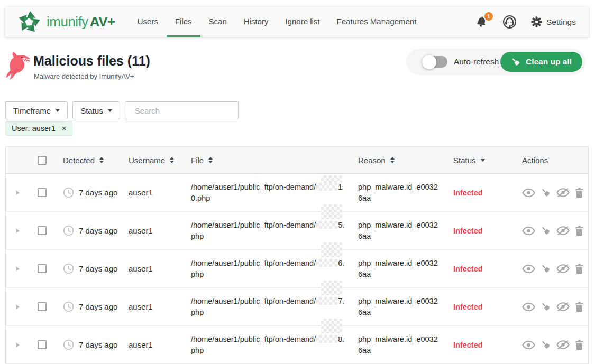 The height and width of the screenshot is (364, 595). I want to click on filter-dropdown-icon, so click(483, 161).